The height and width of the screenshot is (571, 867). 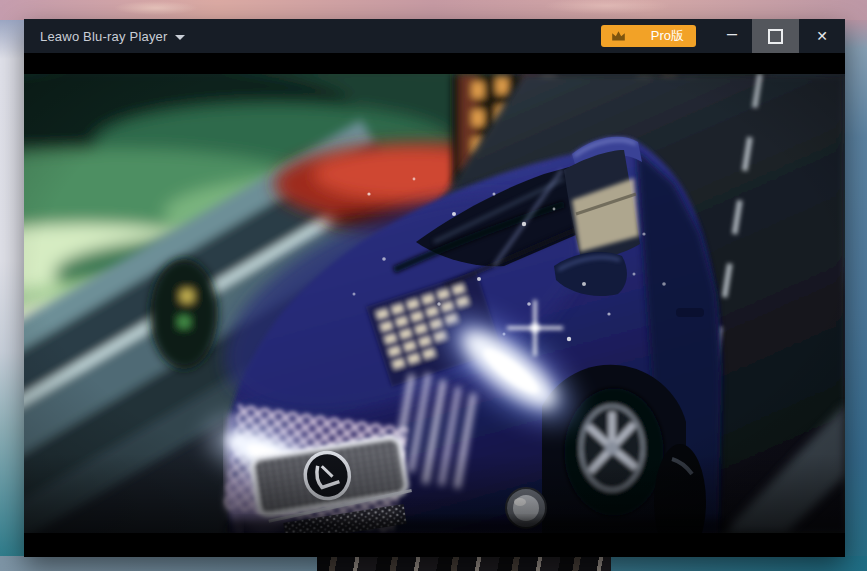 What do you see at coordinates (822, 36) in the screenshot?
I see `close-button: ✕` at bounding box center [822, 36].